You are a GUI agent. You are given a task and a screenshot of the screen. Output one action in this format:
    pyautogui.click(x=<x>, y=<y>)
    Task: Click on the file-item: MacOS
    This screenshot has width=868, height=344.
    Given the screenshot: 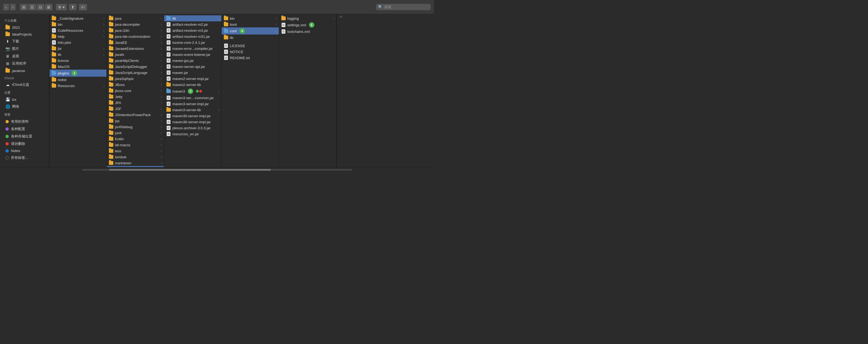 What is the action you would take?
    pyautogui.click(x=78, y=66)
    